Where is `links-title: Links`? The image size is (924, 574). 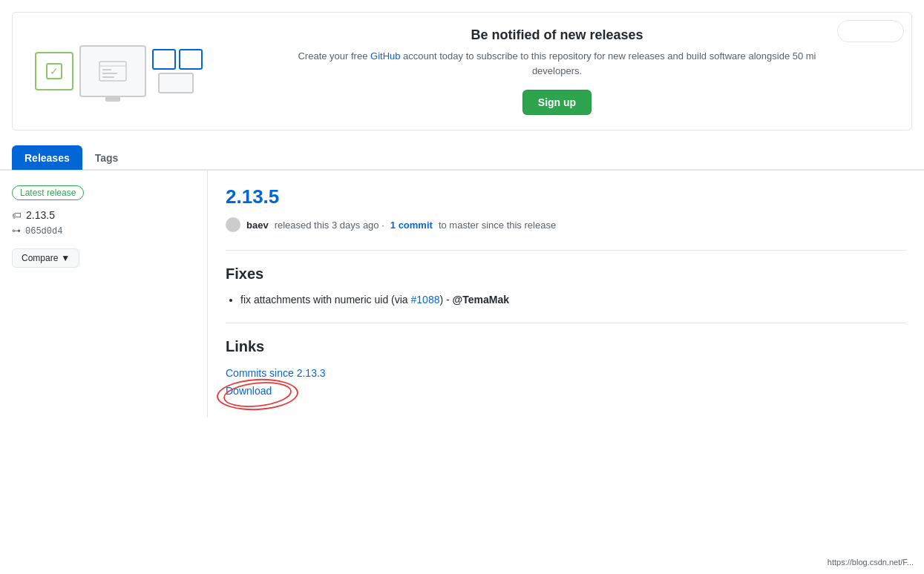
links-title: Links is located at coordinates (566, 347).